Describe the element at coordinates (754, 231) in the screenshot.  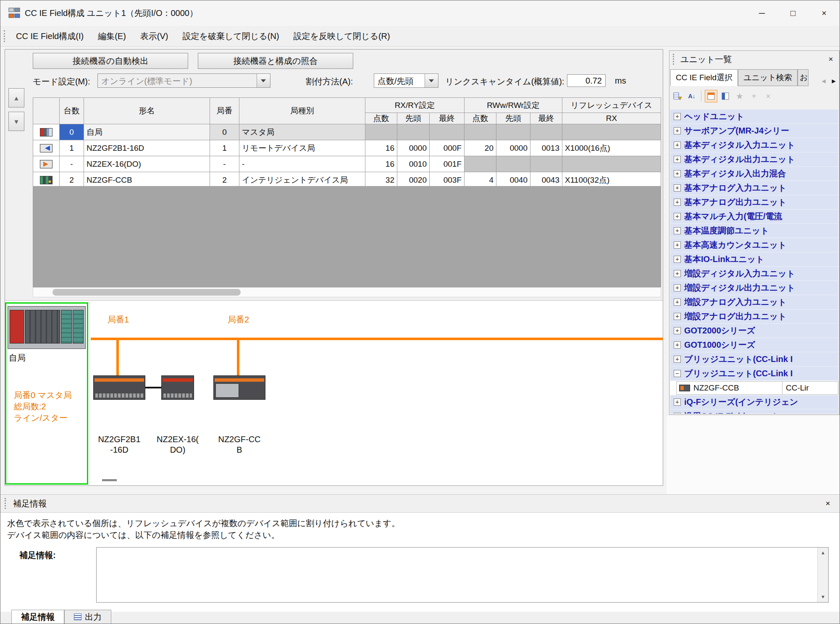
I see `unit-category-row: +基本温度調節ユニット` at that location.